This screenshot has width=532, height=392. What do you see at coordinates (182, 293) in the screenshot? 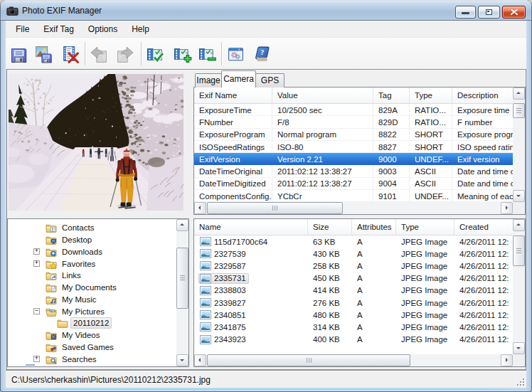
I see `tree-vertical-scrollbar` at bounding box center [182, 293].